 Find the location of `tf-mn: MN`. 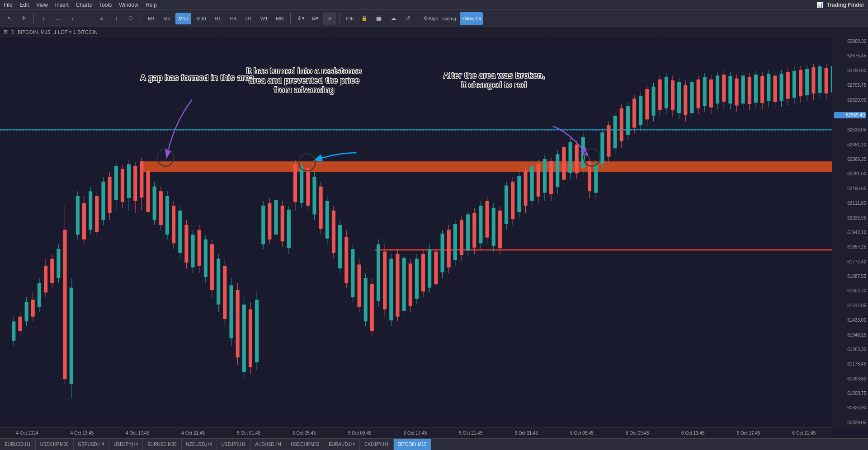

tf-mn: MN is located at coordinates (279, 19).